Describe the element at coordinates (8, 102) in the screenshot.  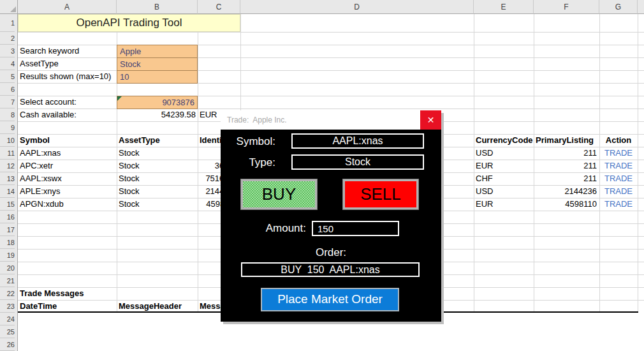
I see `row-header-7: 7` at that location.